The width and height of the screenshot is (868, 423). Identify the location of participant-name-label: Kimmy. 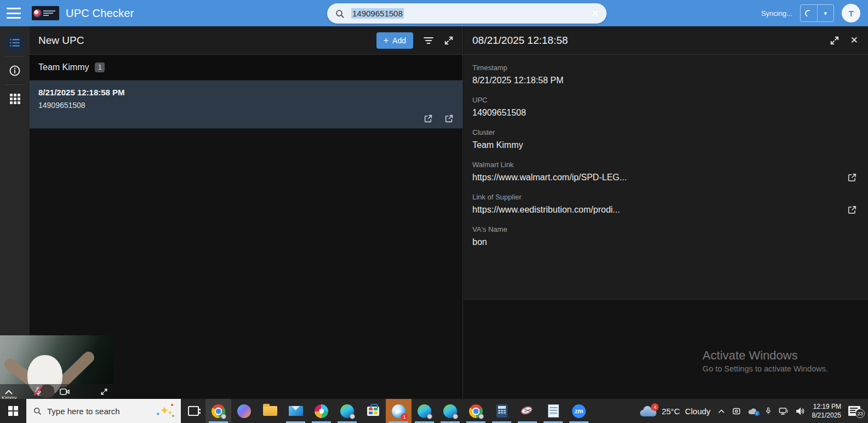
(9, 397).